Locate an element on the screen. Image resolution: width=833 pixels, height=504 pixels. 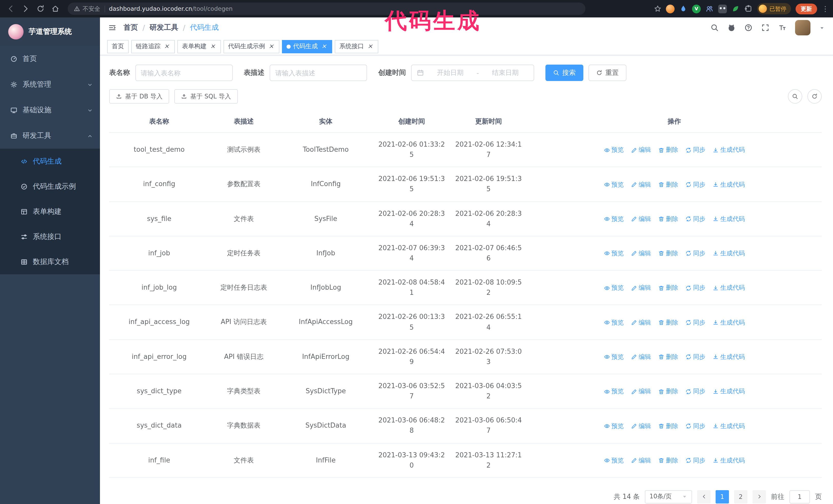
tab-codegen-example: 代码生成示例× is located at coordinates (252, 47).